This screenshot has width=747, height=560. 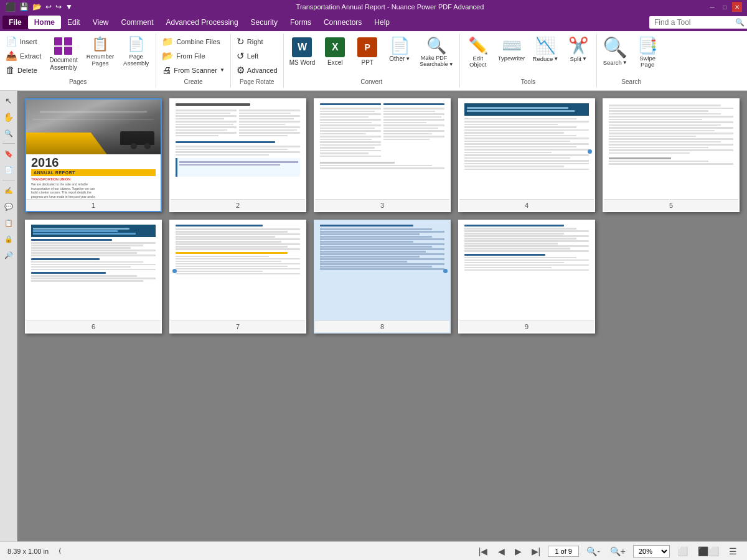 I want to click on page-thumb-9: 9, so click(x=527, y=276).